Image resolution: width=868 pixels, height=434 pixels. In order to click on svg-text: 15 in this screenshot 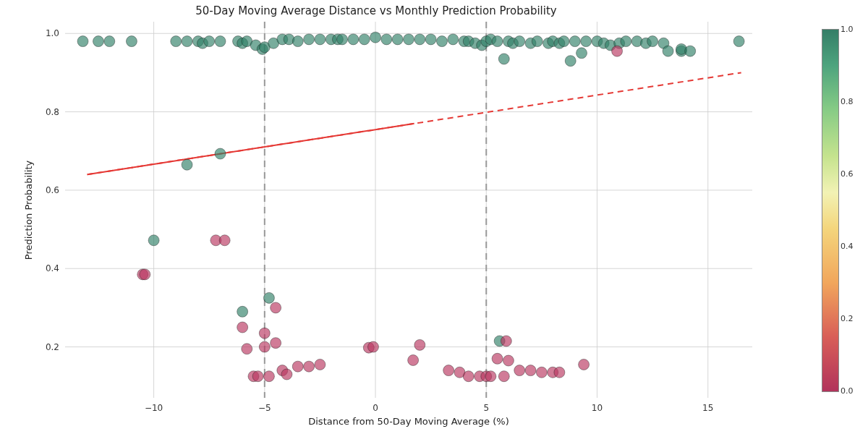, I will do `click(707, 408)`.